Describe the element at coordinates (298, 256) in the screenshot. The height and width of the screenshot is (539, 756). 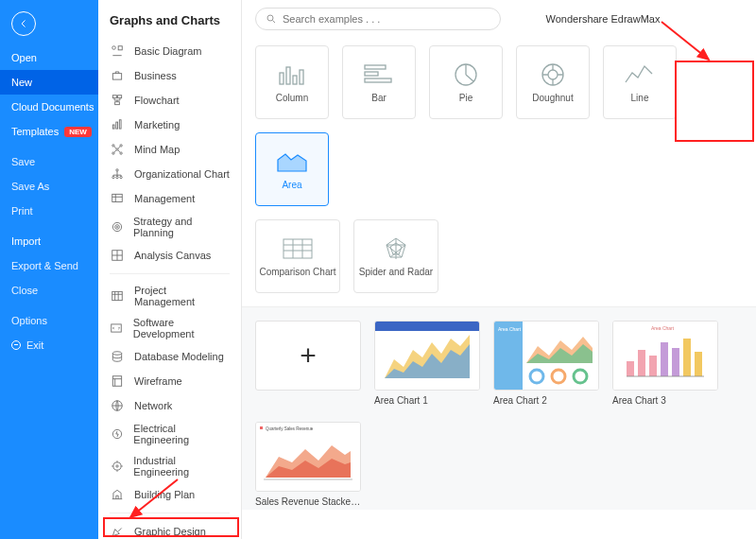
I see `tile-comparison: Comparison Chart` at that location.